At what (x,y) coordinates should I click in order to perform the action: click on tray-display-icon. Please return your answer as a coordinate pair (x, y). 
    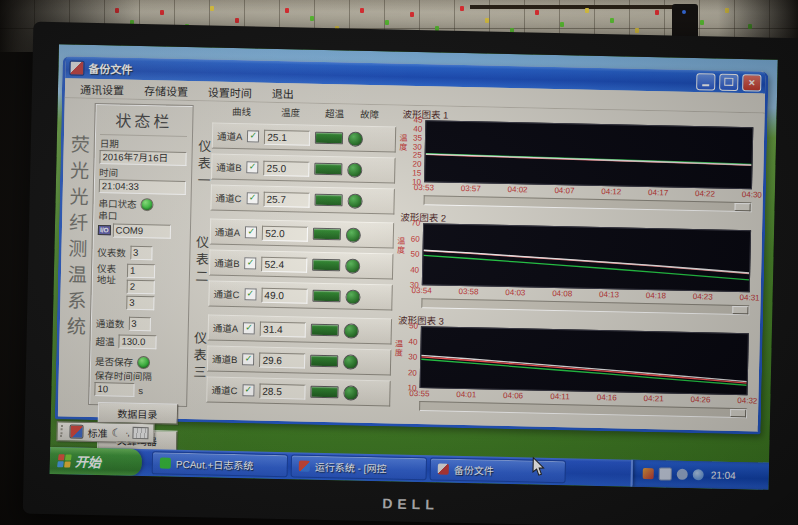
    Looking at the image, I should click on (666, 474).